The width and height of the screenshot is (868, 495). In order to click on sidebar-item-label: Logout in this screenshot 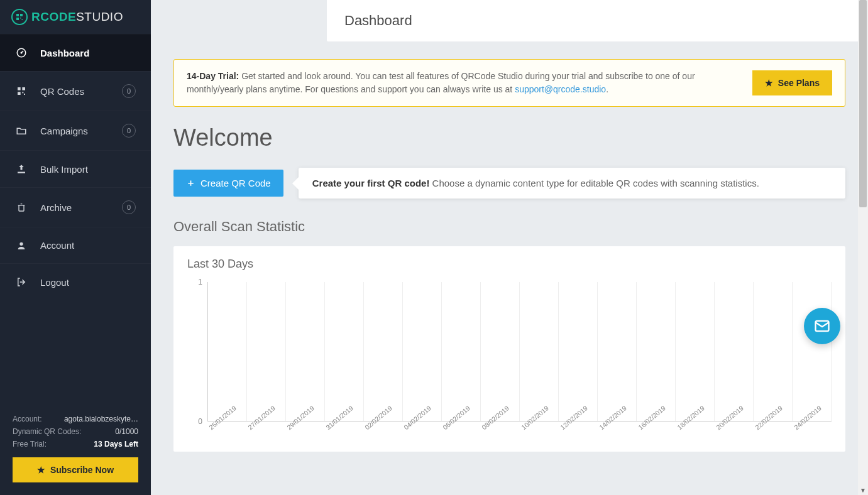, I will do `click(55, 283)`.